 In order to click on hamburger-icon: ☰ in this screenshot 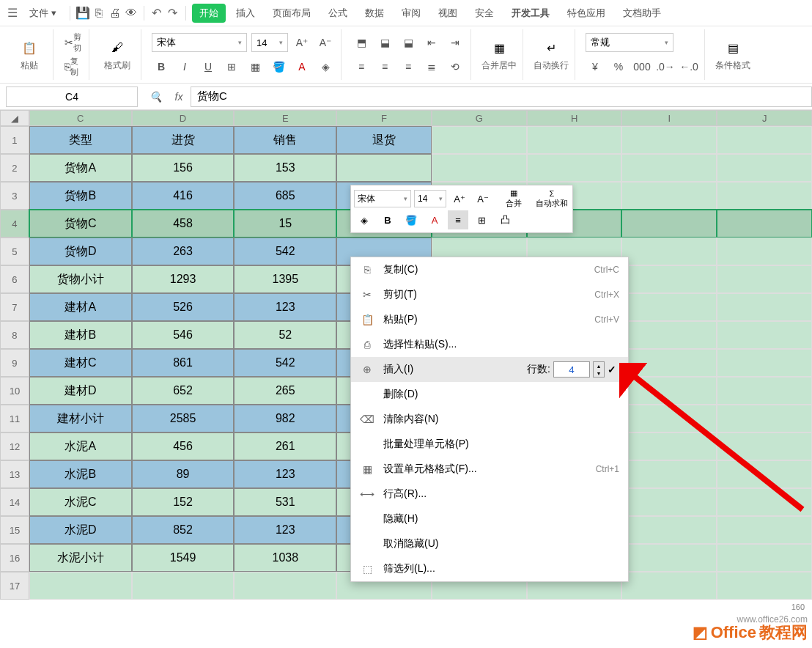, I will do `click(12, 13)`.